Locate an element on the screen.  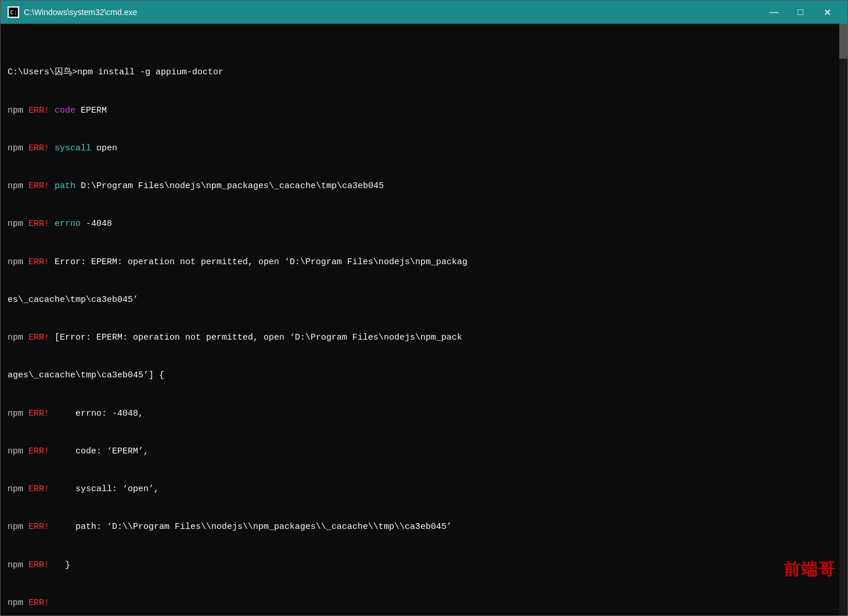
terminal-line: npm ERR! is located at coordinates (424, 603).